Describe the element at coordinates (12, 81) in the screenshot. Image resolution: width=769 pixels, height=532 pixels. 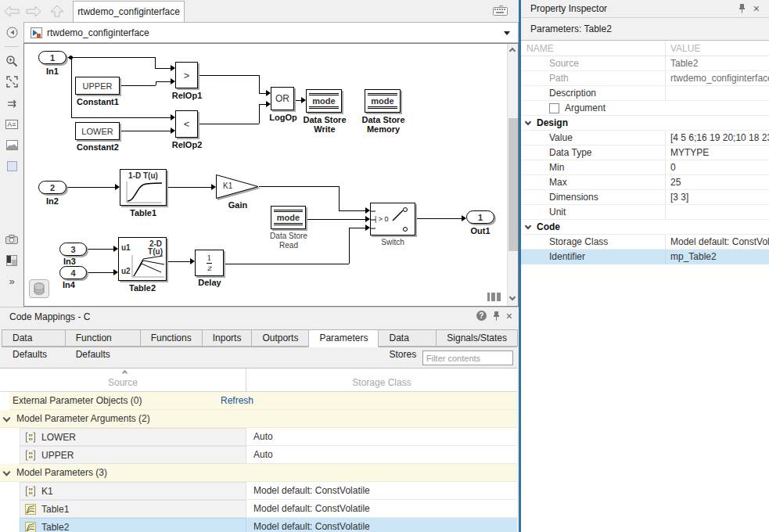
I see `fit-to-view-icon` at that location.